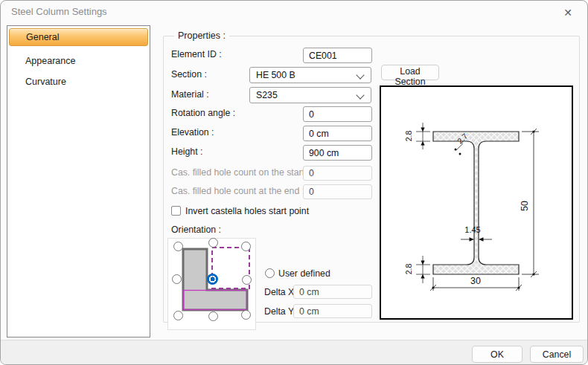  What do you see at coordinates (191, 94) in the screenshot?
I see `material-label: Material :` at bounding box center [191, 94].